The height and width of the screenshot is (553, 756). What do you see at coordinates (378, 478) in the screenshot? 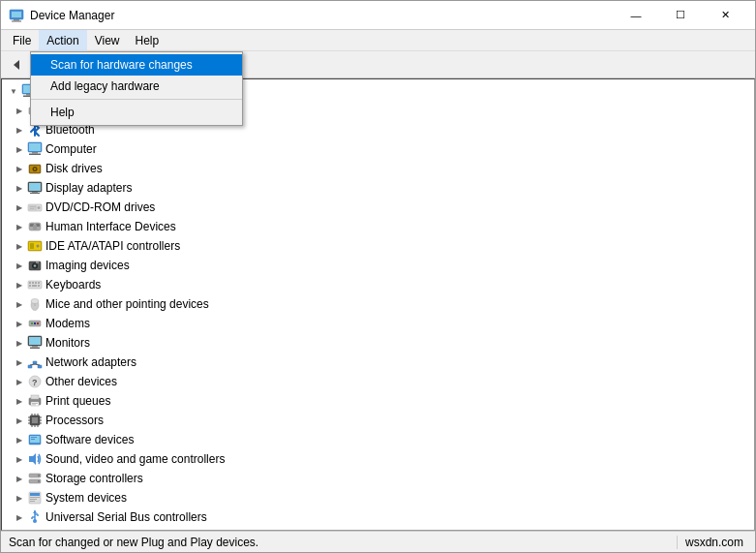
I see `tree-item-storage: ▶ Storage controllers` at bounding box center [378, 478].